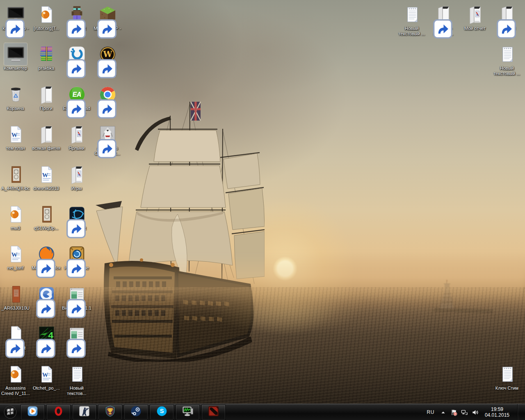 The width and height of the screenshot is (525, 420). What do you see at coordinates (77, 137) in the screenshot?
I see `desktop-icon-folder-with-items-14: Ярлыки` at bounding box center [77, 137].